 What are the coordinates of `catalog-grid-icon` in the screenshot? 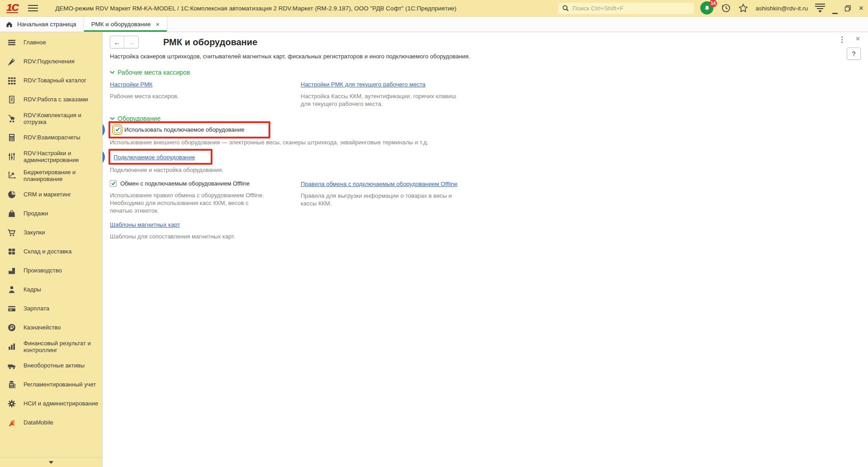 It's located at (12, 81).